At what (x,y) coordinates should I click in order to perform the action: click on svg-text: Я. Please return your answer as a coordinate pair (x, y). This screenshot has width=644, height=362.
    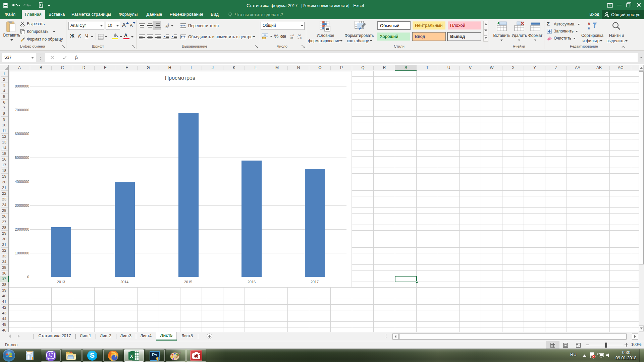
    Looking at the image, I should click on (589, 28).